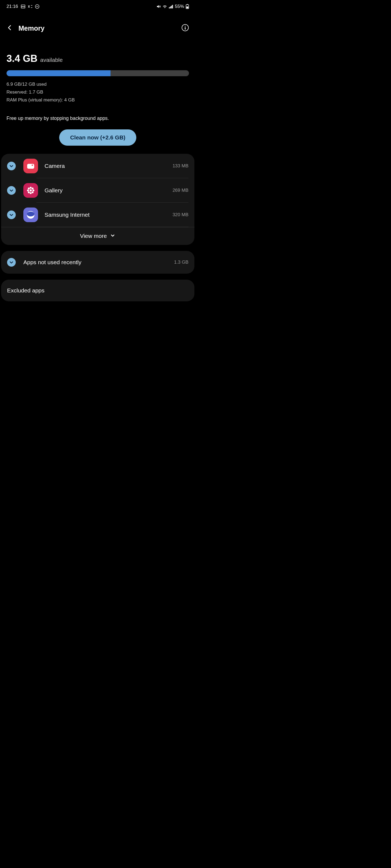 This screenshot has height=868, width=391. Describe the element at coordinates (31, 215) in the screenshot. I see `internet-icon` at that location.